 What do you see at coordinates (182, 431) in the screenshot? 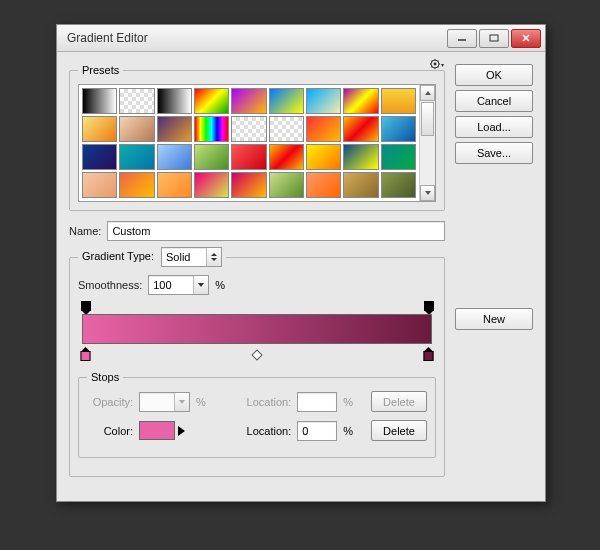
I see `color-menu-arrow-icon` at bounding box center [182, 431].